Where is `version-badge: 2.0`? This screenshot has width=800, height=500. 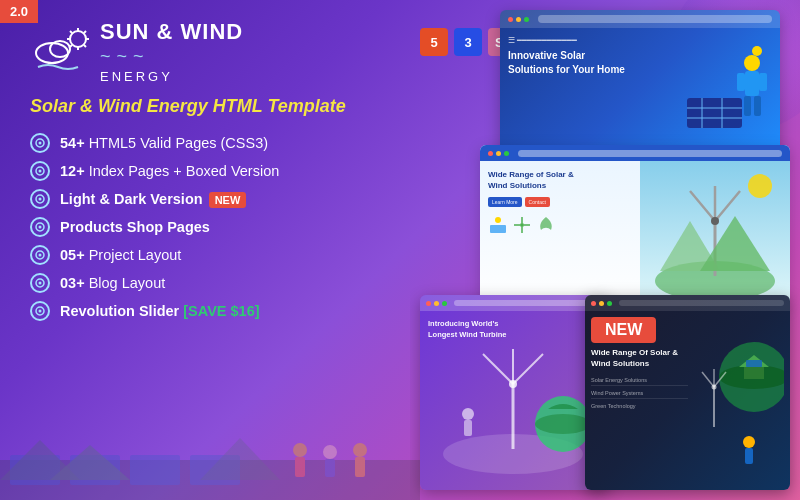
version-badge: 2.0 is located at coordinates (19, 12).